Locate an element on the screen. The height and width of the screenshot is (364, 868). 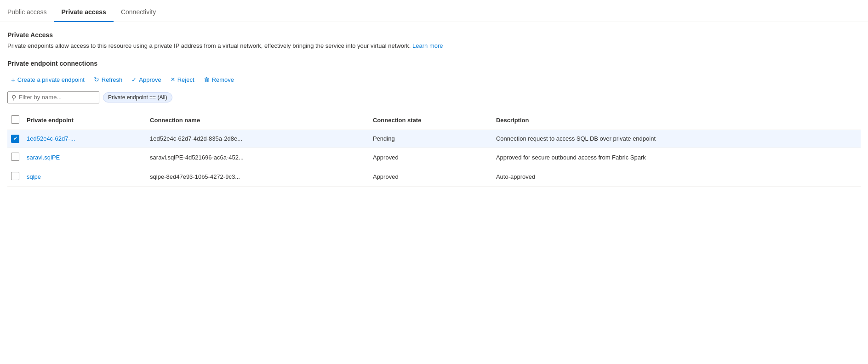
search-box is located at coordinates (53, 97).